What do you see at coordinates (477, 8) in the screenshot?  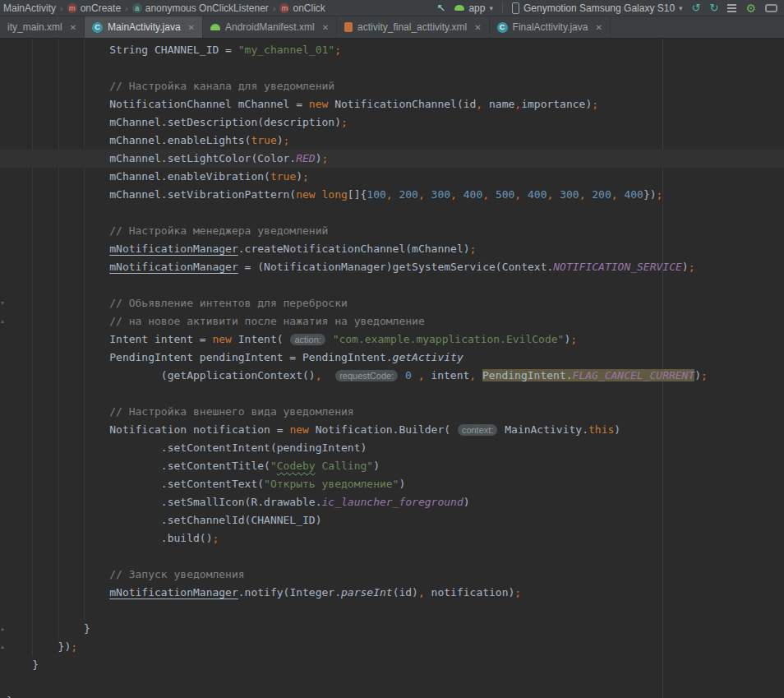 I see `run-config-label: app` at bounding box center [477, 8].